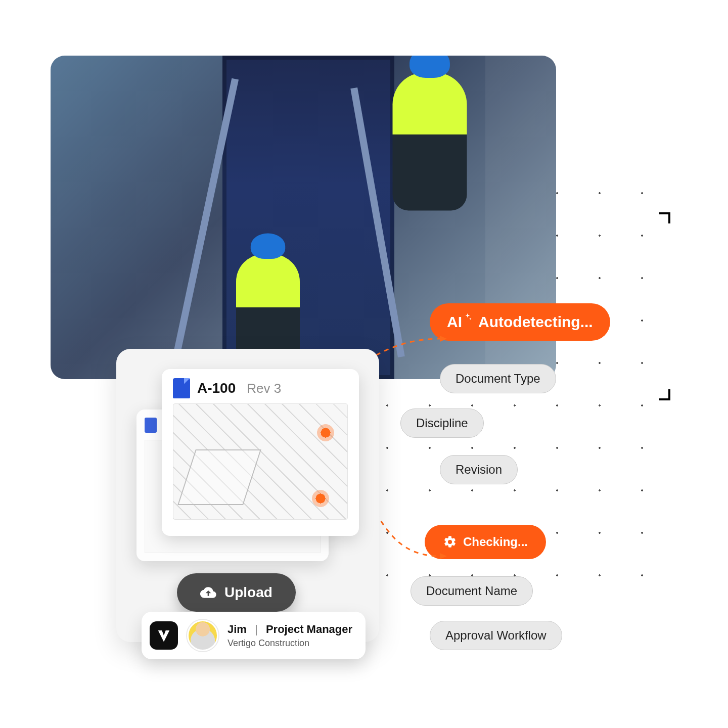 The image size is (728, 728). What do you see at coordinates (237, 593) in the screenshot?
I see `upload-button: Upload` at bounding box center [237, 593].